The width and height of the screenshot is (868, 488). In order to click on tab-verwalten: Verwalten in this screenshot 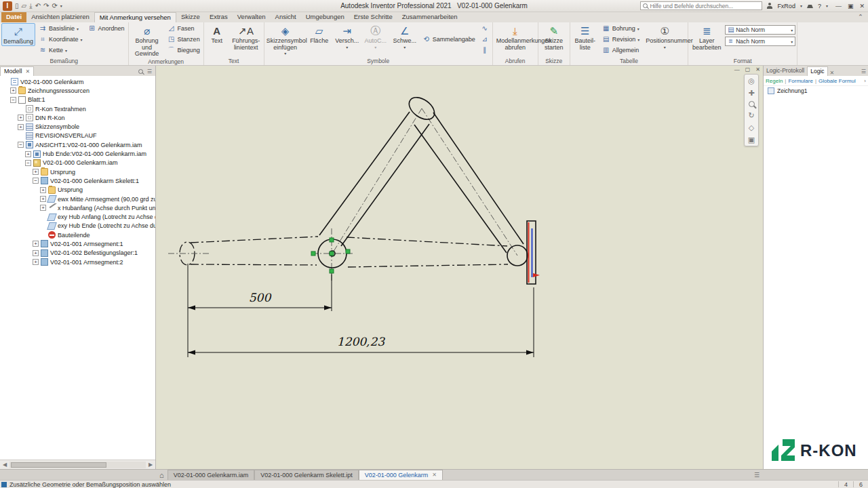, I will do `click(252, 18)`.